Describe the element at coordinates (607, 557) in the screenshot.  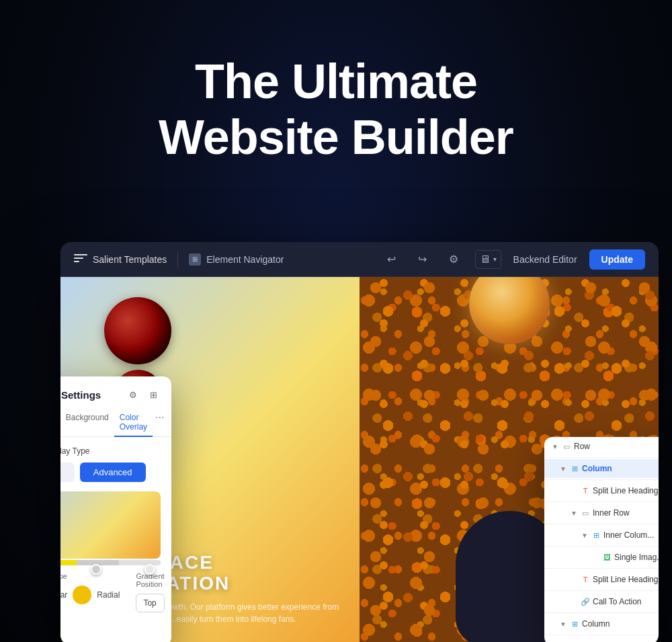
I see `tree-img-icon: 🖼` at that location.